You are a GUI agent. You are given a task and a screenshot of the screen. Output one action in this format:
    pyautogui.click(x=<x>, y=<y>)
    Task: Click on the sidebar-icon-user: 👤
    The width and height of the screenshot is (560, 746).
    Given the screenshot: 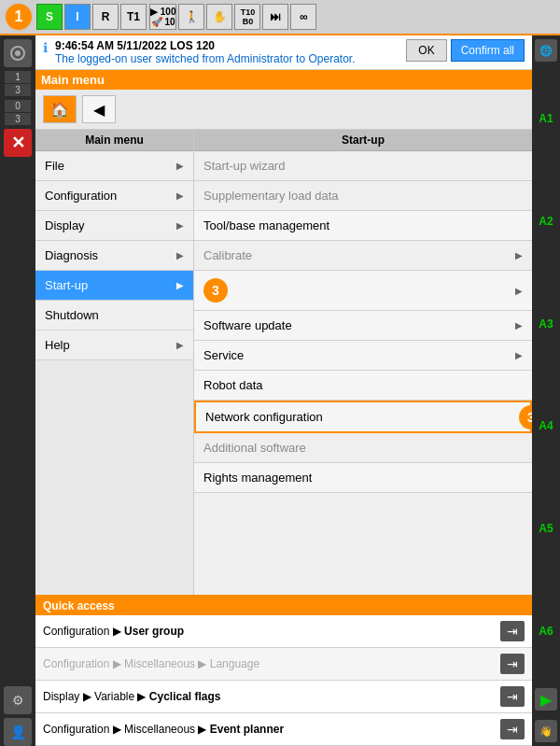 What is the action you would take?
    pyautogui.click(x=18, y=732)
    